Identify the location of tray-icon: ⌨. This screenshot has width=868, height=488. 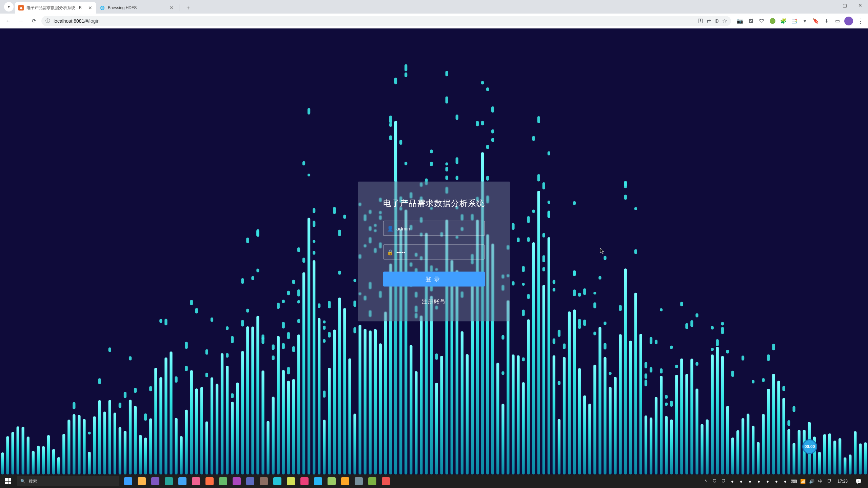
(794, 481).